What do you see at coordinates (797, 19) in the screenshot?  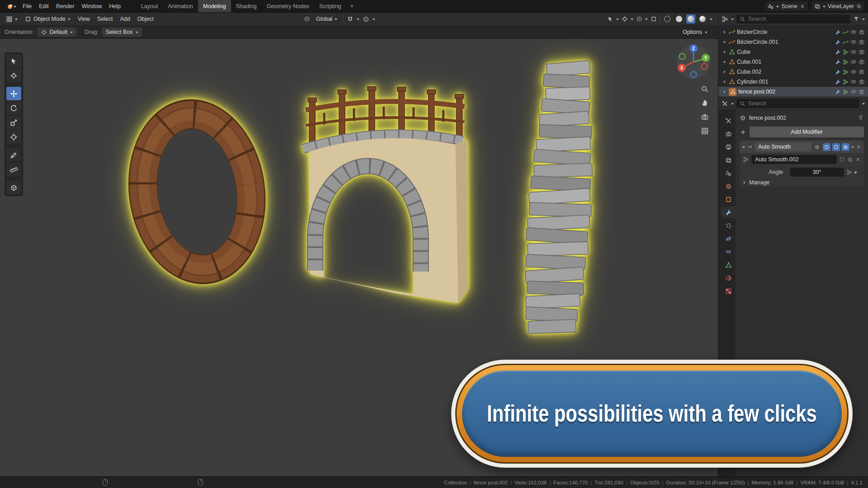 I see `outliner-search-input` at bounding box center [797, 19].